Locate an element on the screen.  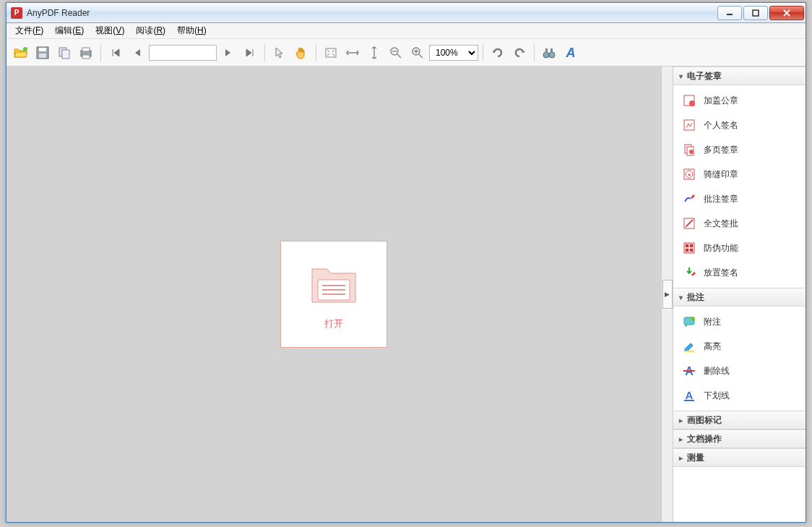
fit-icon is located at coordinates (331, 53).